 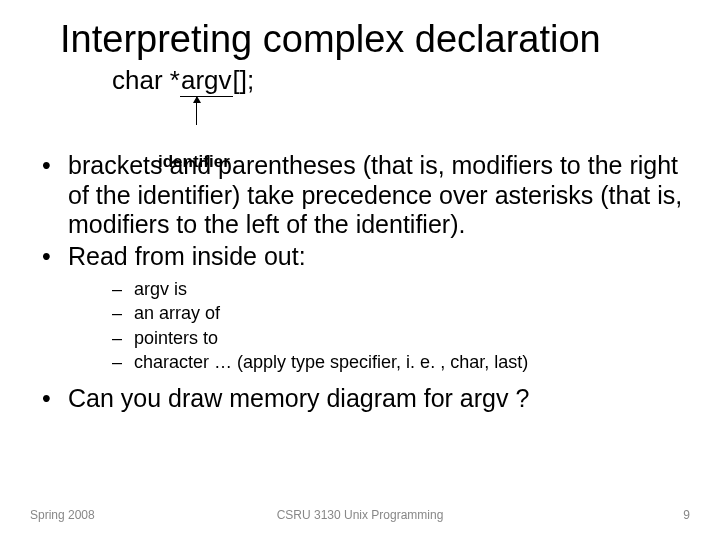 What do you see at coordinates (398, 326) in the screenshot?
I see `sub-bullet-list: argv is an array of pointers to characte…` at bounding box center [398, 326].